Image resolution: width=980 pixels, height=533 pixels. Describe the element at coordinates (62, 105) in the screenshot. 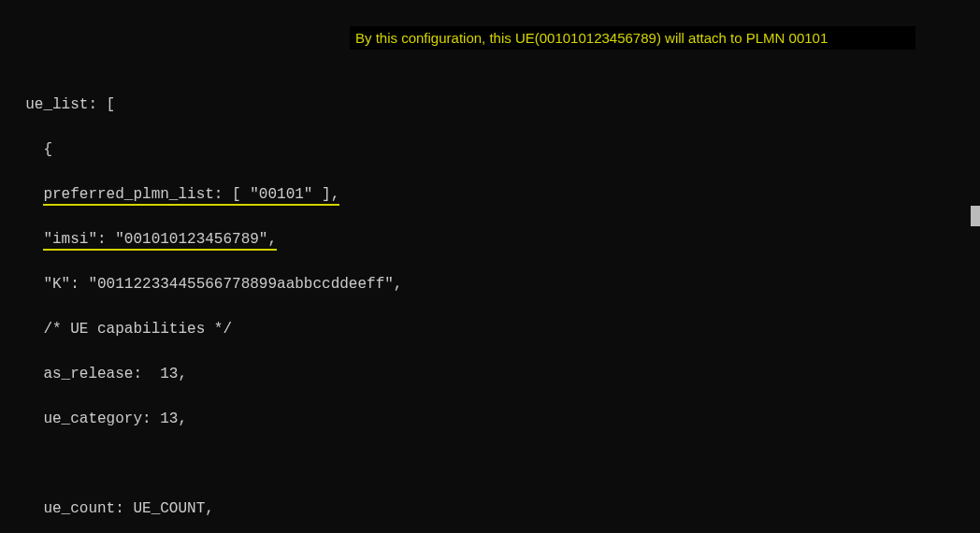

I see `code-text: ue_list: [` at that location.